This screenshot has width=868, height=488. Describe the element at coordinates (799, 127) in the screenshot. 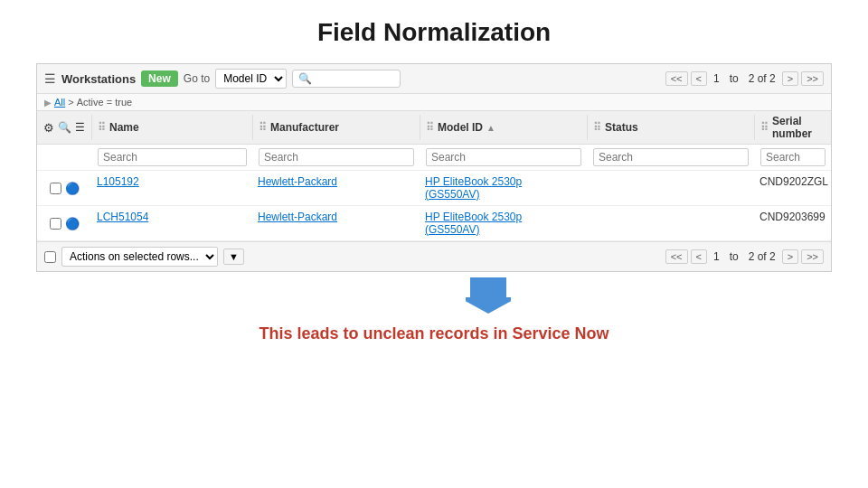

I see `col-label-serial: Serial number` at that location.